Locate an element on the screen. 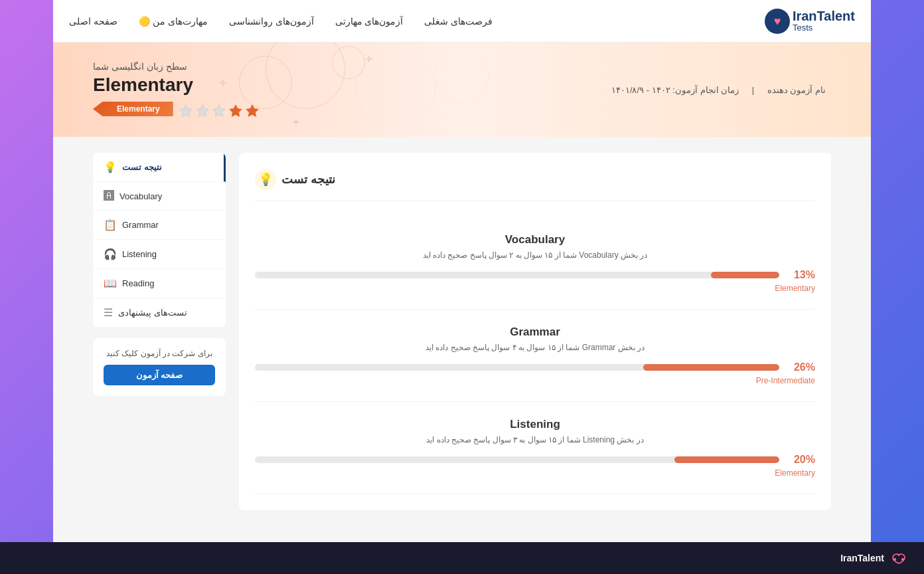 This screenshot has height=574, width=924. hero-title: Elementary is located at coordinates (143, 85).